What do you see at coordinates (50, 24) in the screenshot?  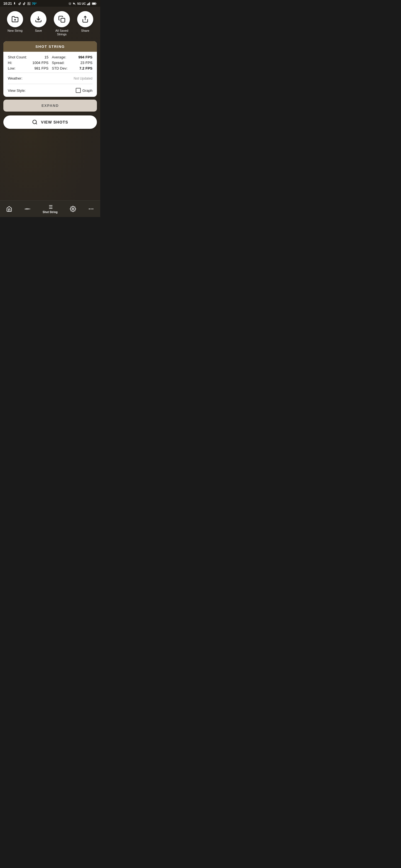 I see `action-buttons-row: New String Save All Saved Strings` at bounding box center [50, 24].